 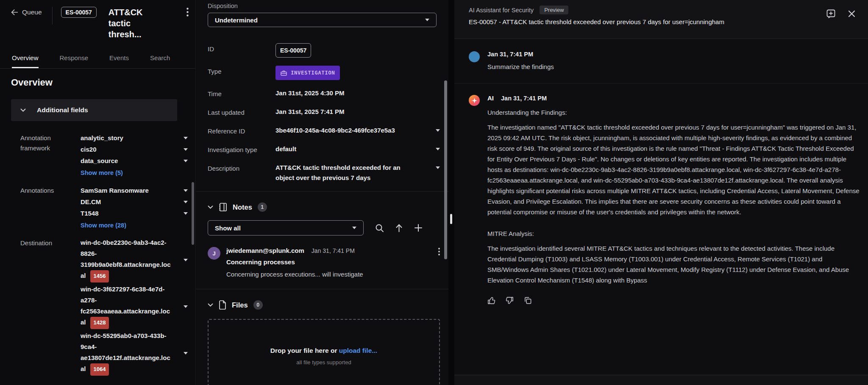 What do you see at coordinates (491, 98) in the screenshot?
I see `ai-sender-label: AI` at bounding box center [491, 98].